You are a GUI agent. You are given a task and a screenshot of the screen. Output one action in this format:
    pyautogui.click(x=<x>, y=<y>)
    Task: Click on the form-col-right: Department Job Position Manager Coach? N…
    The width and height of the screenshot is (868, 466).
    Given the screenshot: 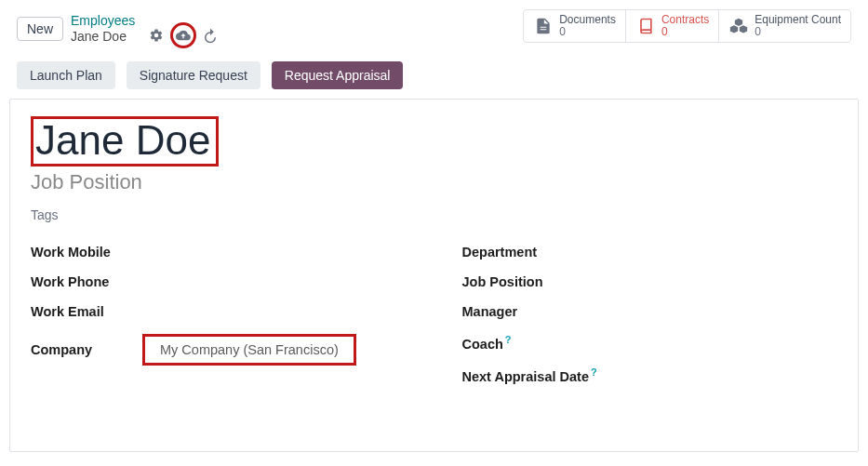 What is the action you would take?
    pyautogui.click(x=650, y=314)
    